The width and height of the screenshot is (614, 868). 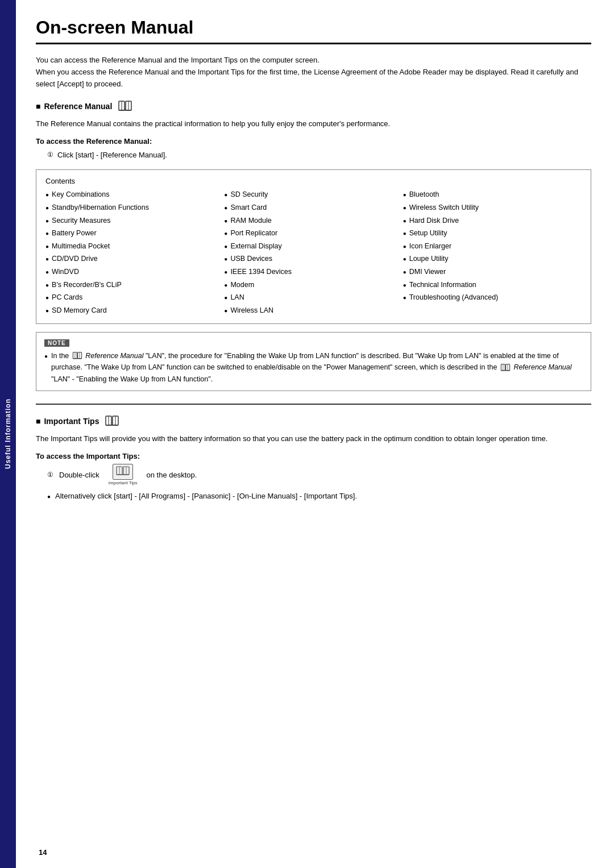 I want to click on list-item: LAN, so click(x=313, y=298).